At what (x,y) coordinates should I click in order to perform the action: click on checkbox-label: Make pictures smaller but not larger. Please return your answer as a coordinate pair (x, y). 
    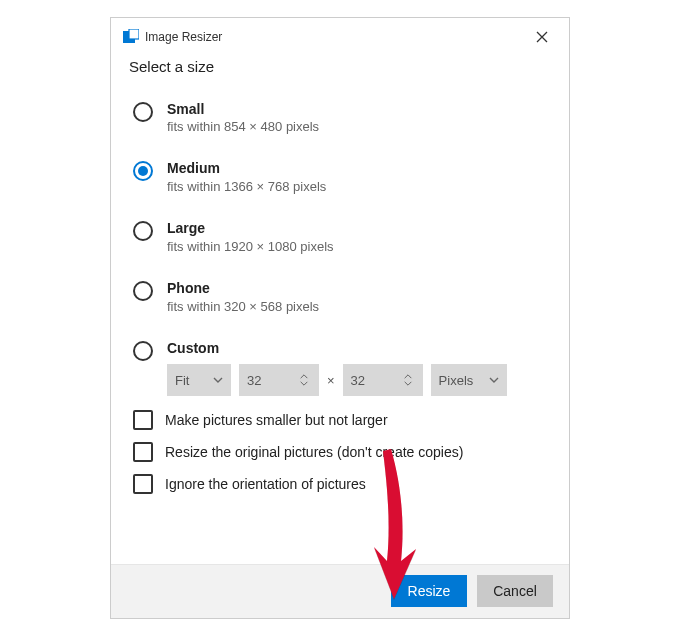
    Looking at the image, I should click on (276, 420).